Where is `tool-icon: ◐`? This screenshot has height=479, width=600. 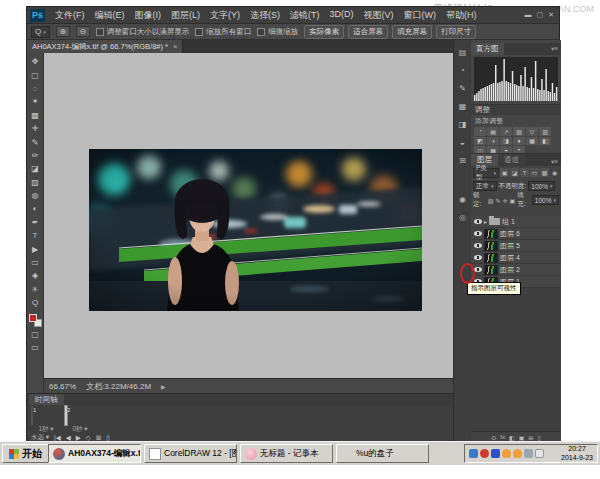 tool-icon: ◐ is located at coordinates (36, 208).